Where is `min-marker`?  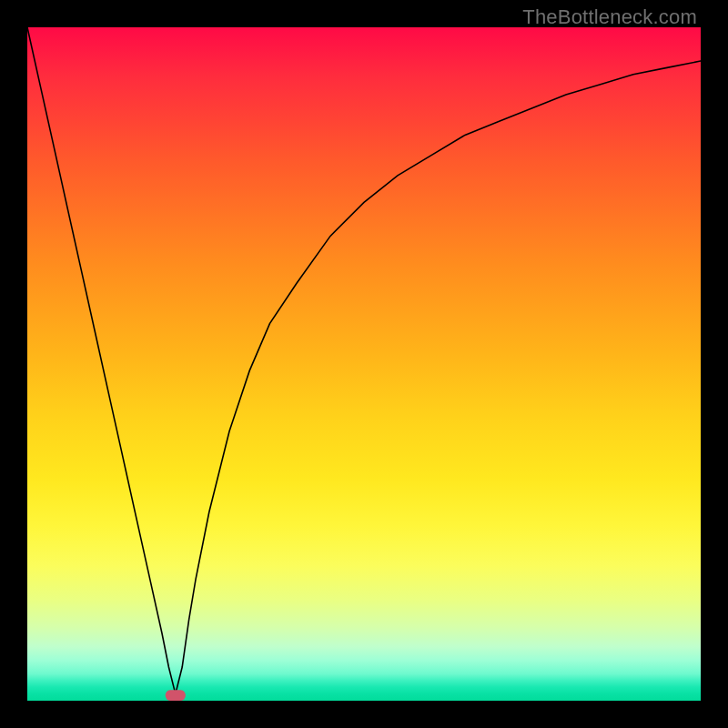
min-marker is located at coordinates (176, 695).